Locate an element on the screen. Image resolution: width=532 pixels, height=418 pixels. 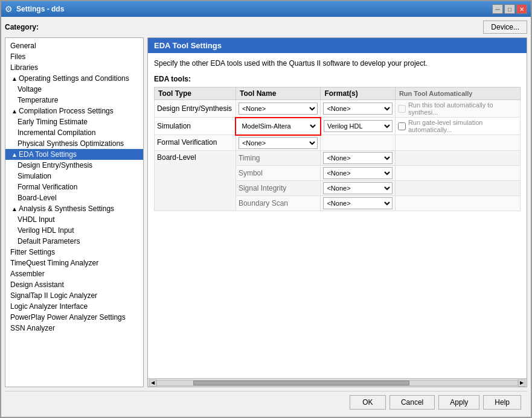
sidebar-item-compilation-process: ▲Compilation Process Settings is located at coordinates (74, 111).